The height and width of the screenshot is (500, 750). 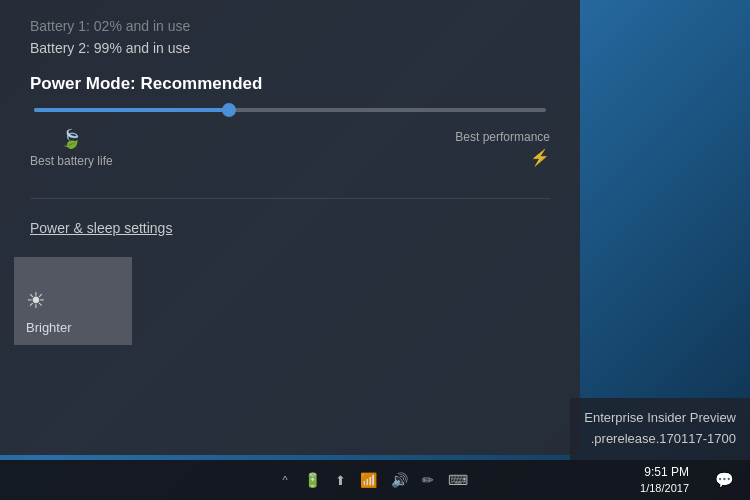 What do you see at coordinates (540, 158) in the screenshot?
I see `performance-bolt-icon: ⚡` at bounding box center [540, 158].